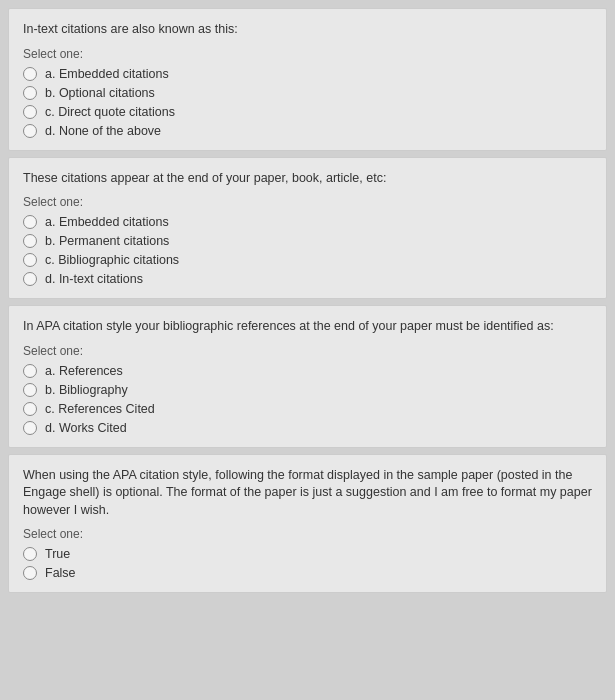 The height and width of the screenshot is (700, 615). I want to click on option-label-q1b: b. Optional citations, so click(100, 93).